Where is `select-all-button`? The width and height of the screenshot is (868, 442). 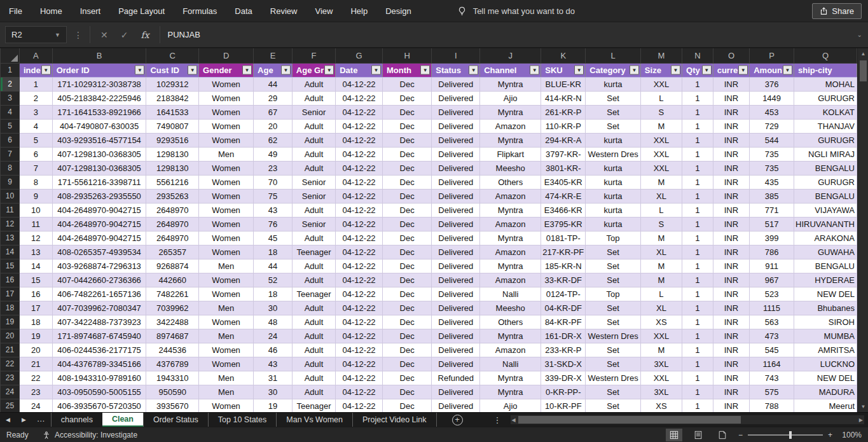
select-all-button is located at coordinates (10, 56).